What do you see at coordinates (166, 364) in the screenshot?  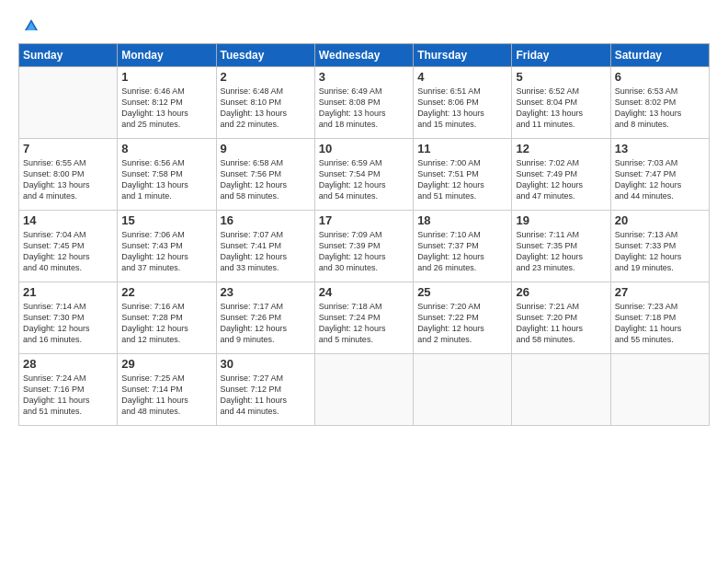 I see `day-number: 29` at bounding box center [166, 364].